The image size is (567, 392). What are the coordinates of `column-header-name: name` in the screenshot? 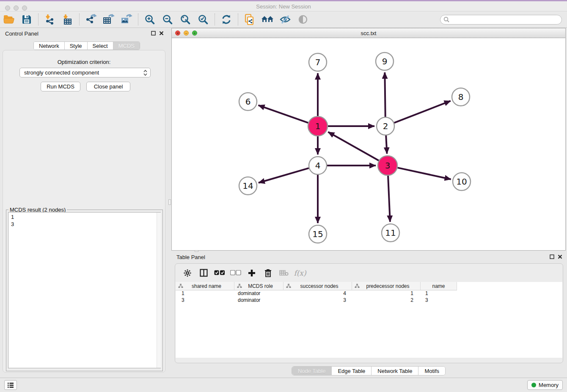 It's located at (439, 286).